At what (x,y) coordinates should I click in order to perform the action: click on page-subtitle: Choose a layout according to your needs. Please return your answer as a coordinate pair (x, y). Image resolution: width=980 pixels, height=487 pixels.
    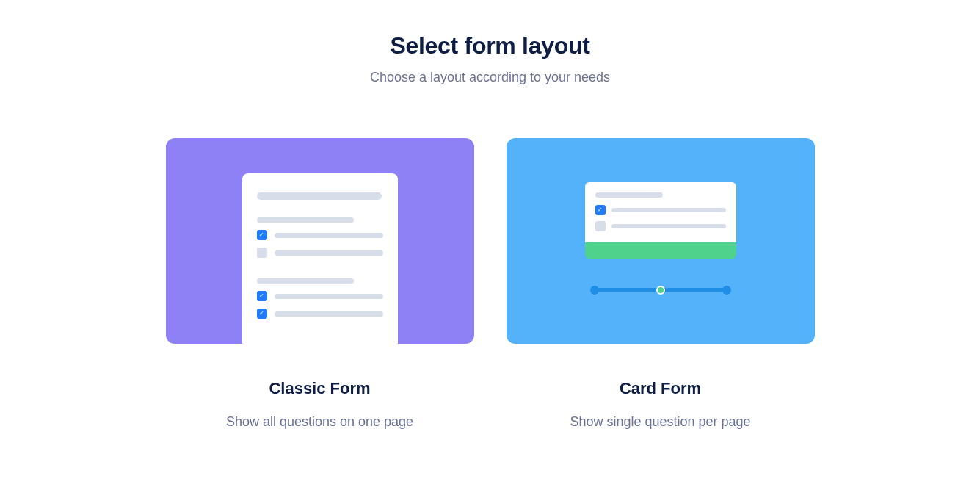
    Looking at the image, I should click on (490, 78).